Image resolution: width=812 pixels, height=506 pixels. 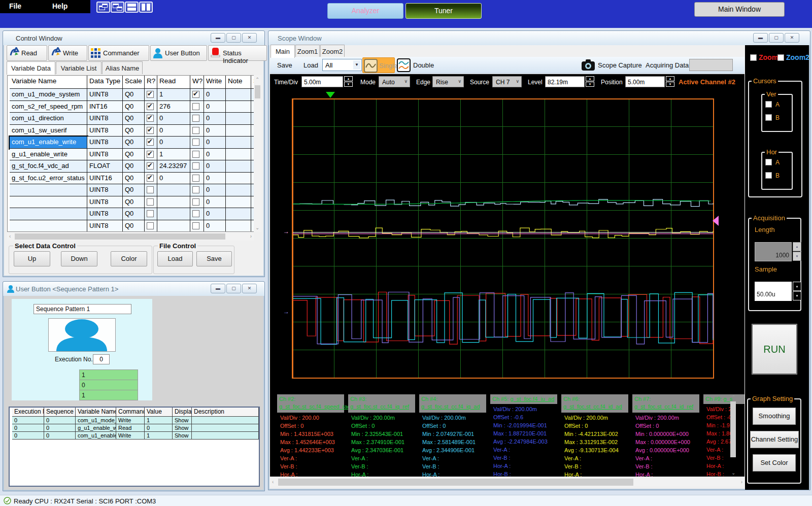 I want to click on exec-cell: 1, so click(x=158, y=435).